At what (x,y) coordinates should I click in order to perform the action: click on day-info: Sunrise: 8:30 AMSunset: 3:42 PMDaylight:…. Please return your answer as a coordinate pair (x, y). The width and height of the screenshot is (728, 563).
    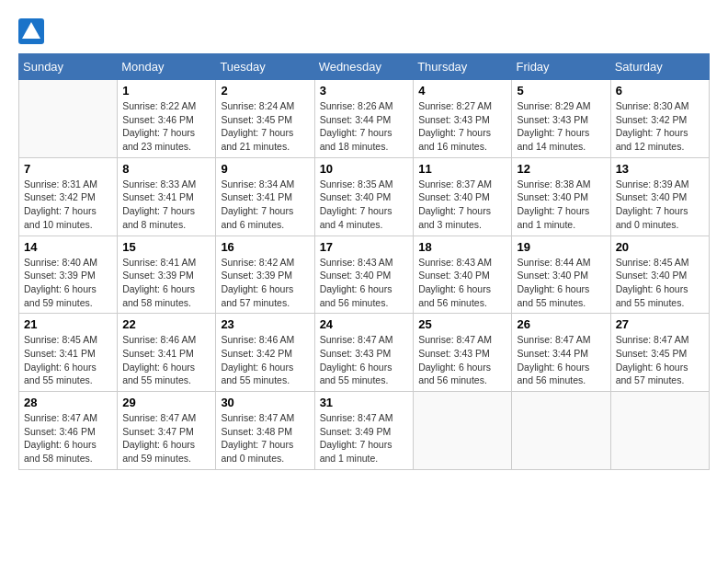
    Looking at the image, I should click on (660, 127).